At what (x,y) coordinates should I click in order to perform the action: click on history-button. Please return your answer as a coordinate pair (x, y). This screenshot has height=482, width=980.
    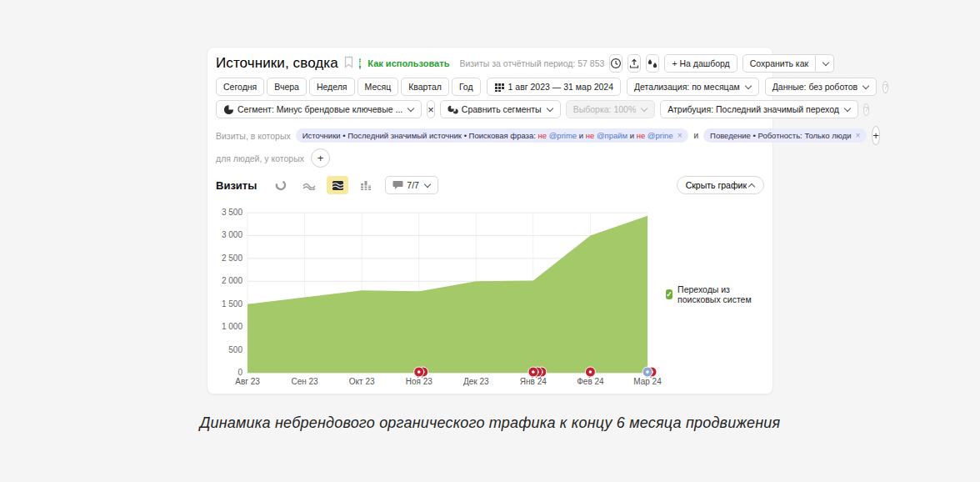
    Looking at the image, I should click on (616, 63).